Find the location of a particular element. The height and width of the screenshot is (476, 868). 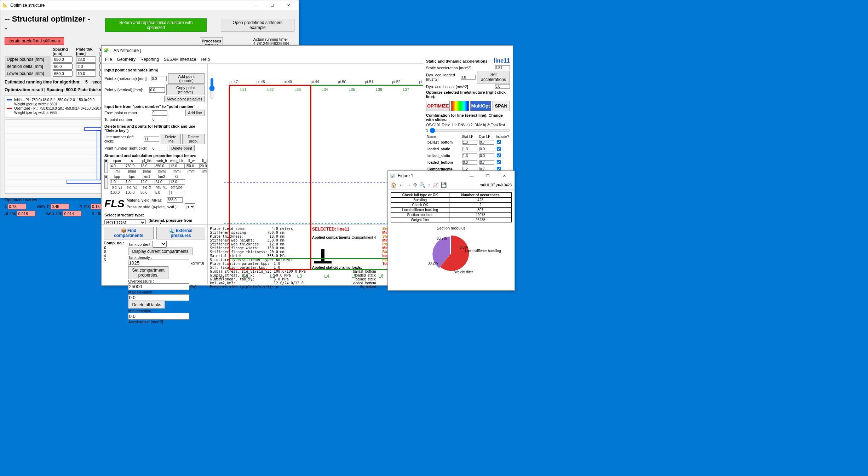

optimize-button: OPTIMIZE is located at coordinates (438, 106).